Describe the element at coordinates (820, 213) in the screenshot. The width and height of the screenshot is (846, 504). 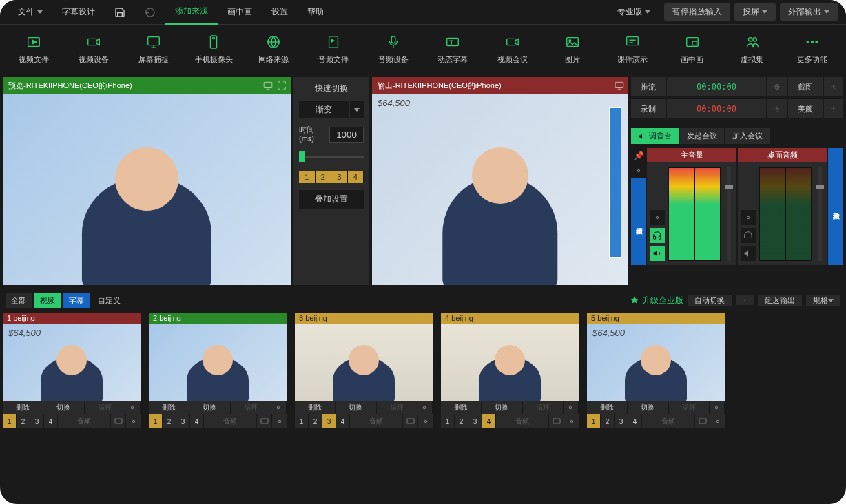
I see `fader-desktop` at that location.